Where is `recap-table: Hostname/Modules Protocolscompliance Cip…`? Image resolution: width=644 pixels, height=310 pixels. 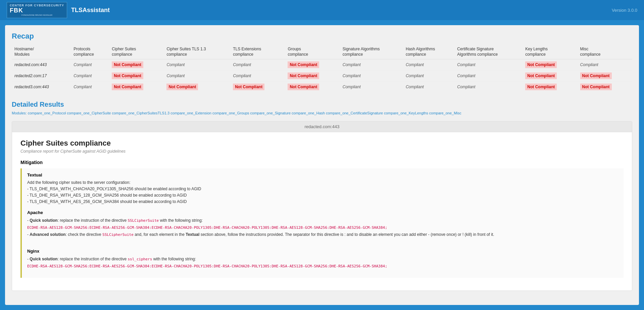
recap-table: Hostname/Modules Protocolscompliance Cip… is located at coordinates (322, 68).